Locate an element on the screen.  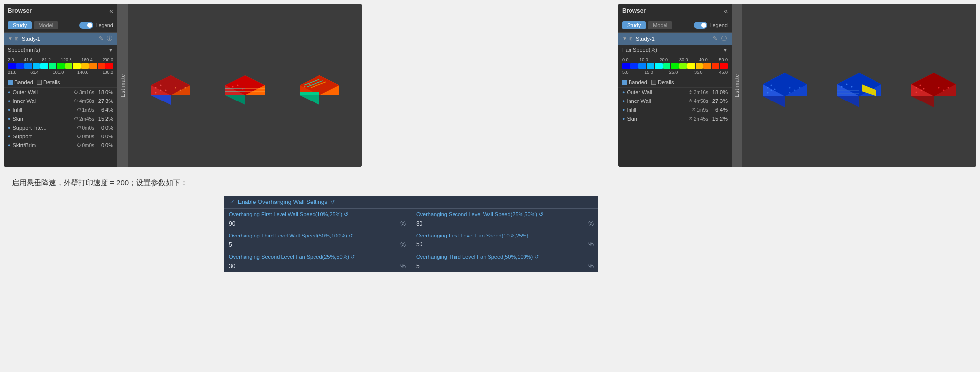
left-study-row: ▼ ⊞ Study-1 ✎ ⓘ is located at coordinates (61, 38).